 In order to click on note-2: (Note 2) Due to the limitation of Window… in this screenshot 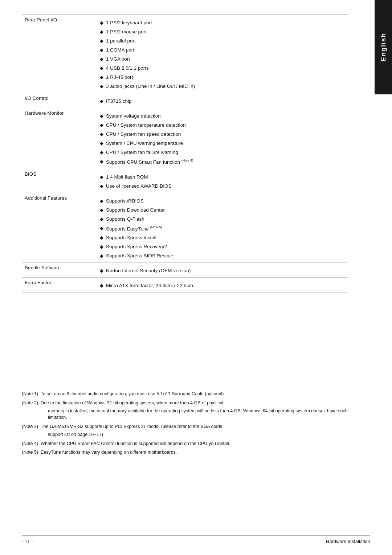, I will do `click(185, 403)`.